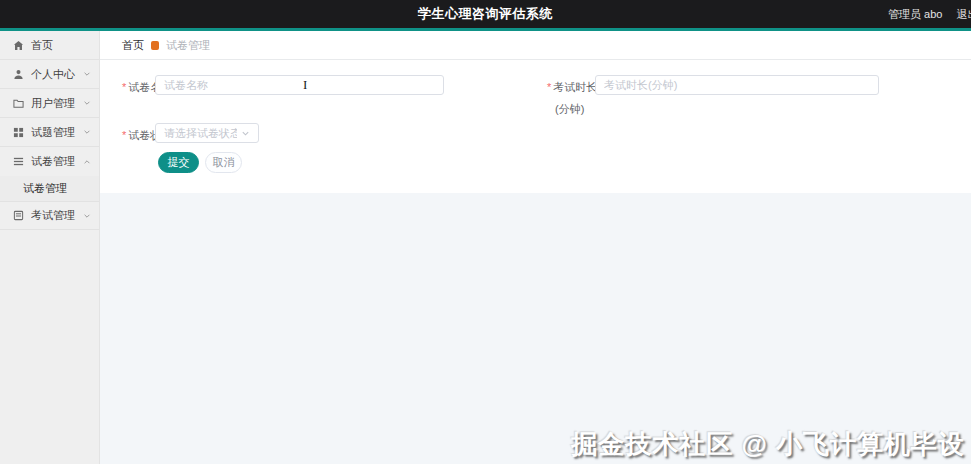  What do you see at coordinates (50, 216) in the screenshot?
I see `sidebar-item-exam-management: 考试管理` at bounding box center [50, 216].